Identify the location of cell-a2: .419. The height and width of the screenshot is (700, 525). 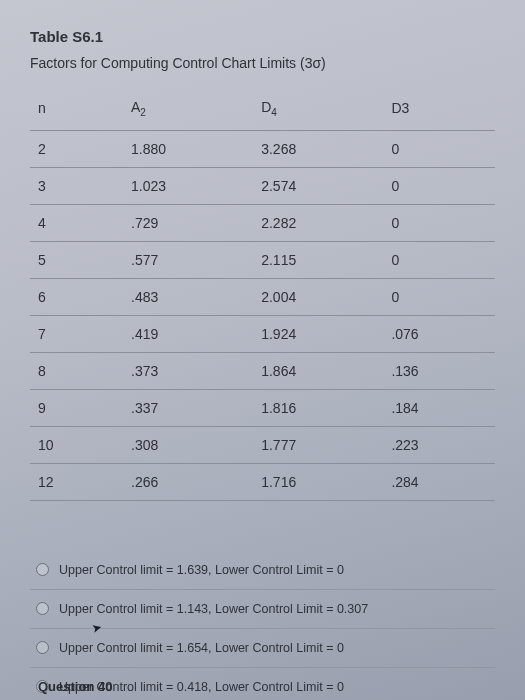
(188, 334).